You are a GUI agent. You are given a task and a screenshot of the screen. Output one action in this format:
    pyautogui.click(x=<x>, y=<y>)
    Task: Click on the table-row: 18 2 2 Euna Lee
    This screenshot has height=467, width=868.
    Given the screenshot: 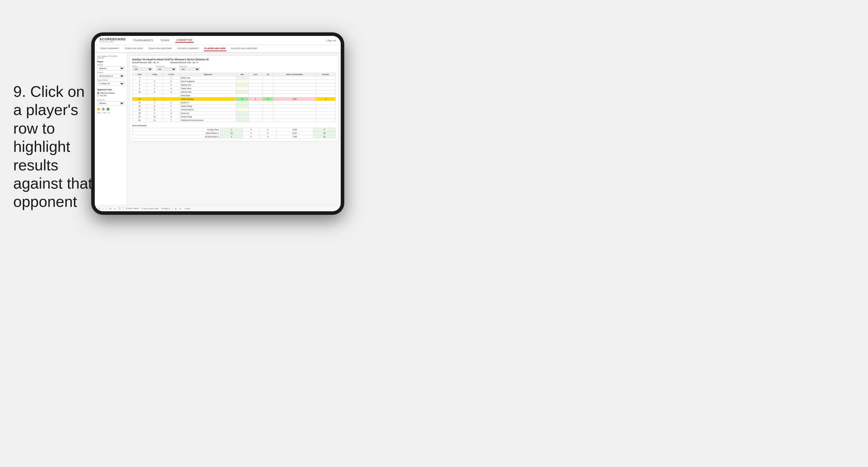 What is the action you would take?
    pyautogui.click(x=234, y=113)
    